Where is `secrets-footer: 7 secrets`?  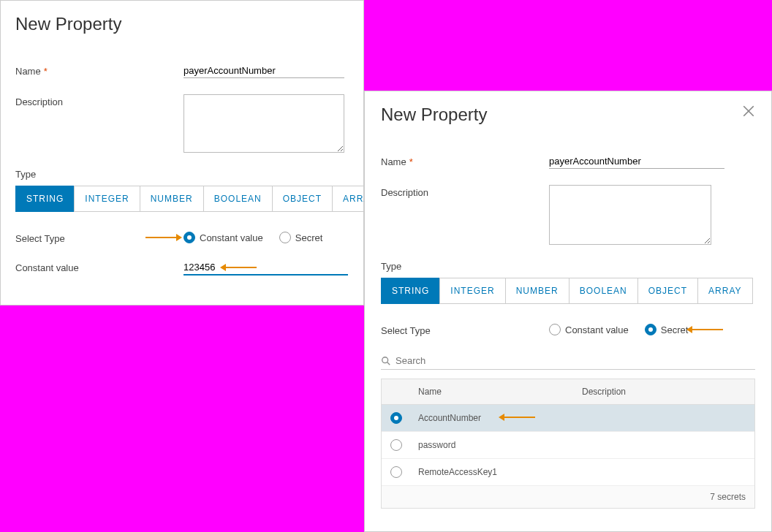
secrets-footer: 7 secrets is located at coordinates (568, 497).